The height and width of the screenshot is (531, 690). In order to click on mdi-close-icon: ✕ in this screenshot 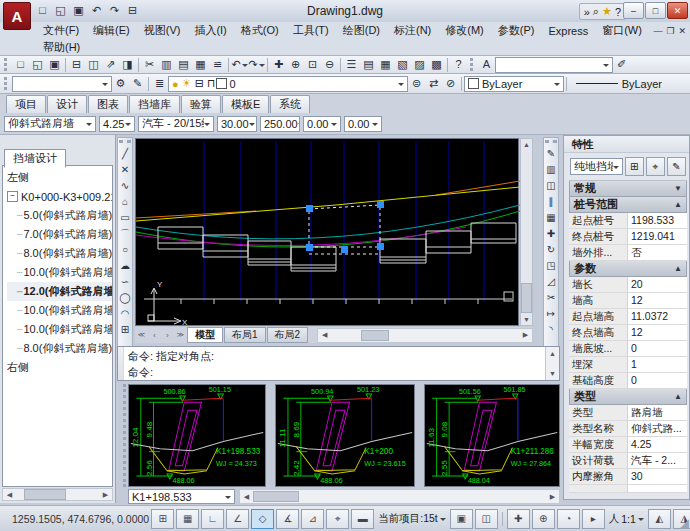, I will do `click(682, 31)`.